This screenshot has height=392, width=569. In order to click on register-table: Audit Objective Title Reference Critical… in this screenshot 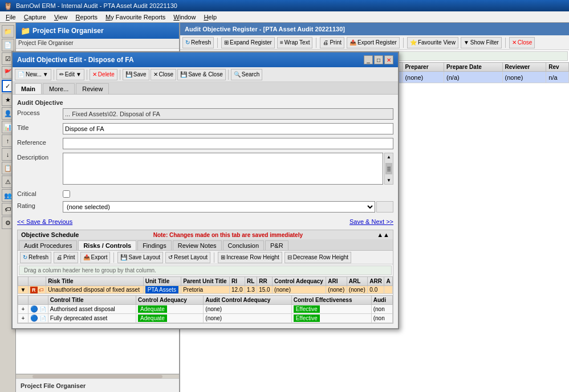, I will do `click(375, 73)`.